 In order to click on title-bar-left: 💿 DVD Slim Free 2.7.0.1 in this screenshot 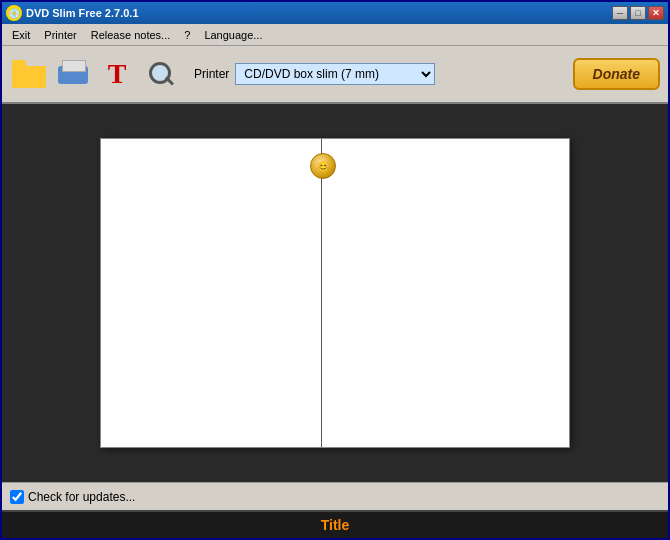, I will do `click(72, 13)`.